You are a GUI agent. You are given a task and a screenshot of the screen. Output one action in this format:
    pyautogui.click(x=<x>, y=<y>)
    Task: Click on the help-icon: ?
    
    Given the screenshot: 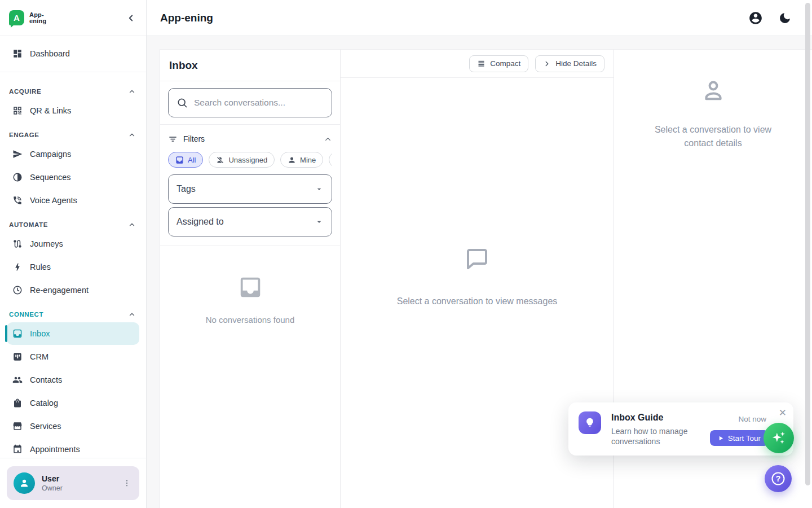 What is the action you would take?
    pyautogui.click(x=778, y=479)
    